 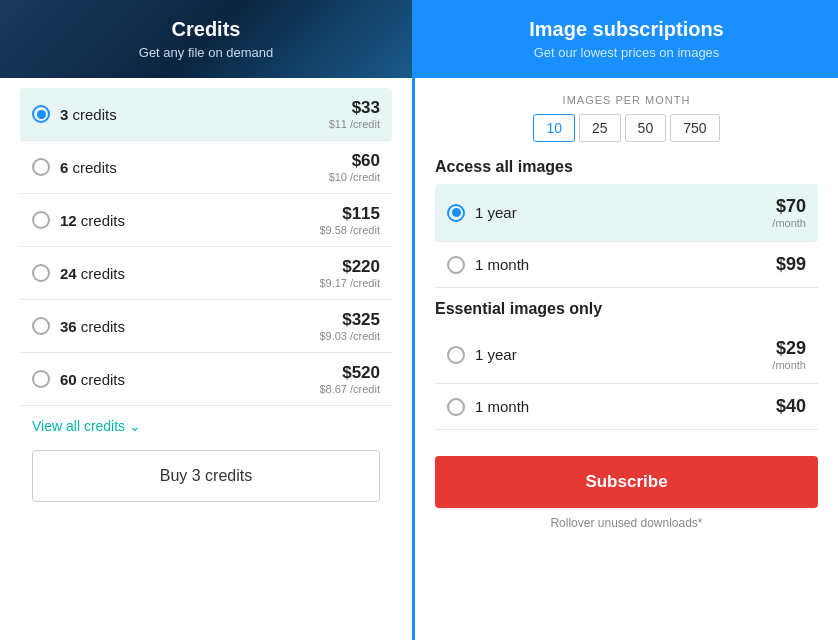 What do you see at coordinates (350, 273) in the screenshot?
I see `credit-right: $220 $9.17 /credit` at bounding box center [350, 273].